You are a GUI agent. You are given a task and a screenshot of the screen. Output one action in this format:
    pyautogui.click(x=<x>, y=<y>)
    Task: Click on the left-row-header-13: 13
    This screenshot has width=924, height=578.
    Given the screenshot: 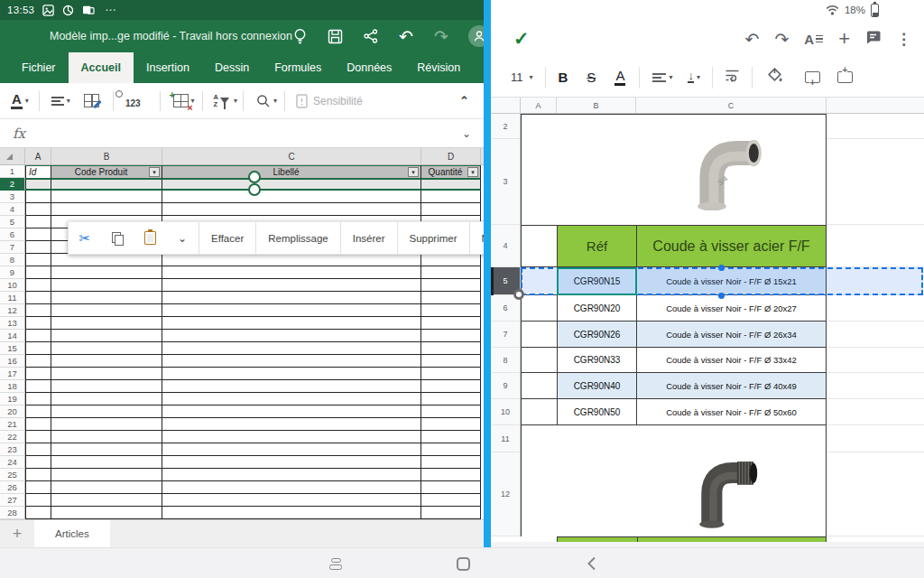 What is the action you would take?
    pyautogui.click(x=13, y=323)
    